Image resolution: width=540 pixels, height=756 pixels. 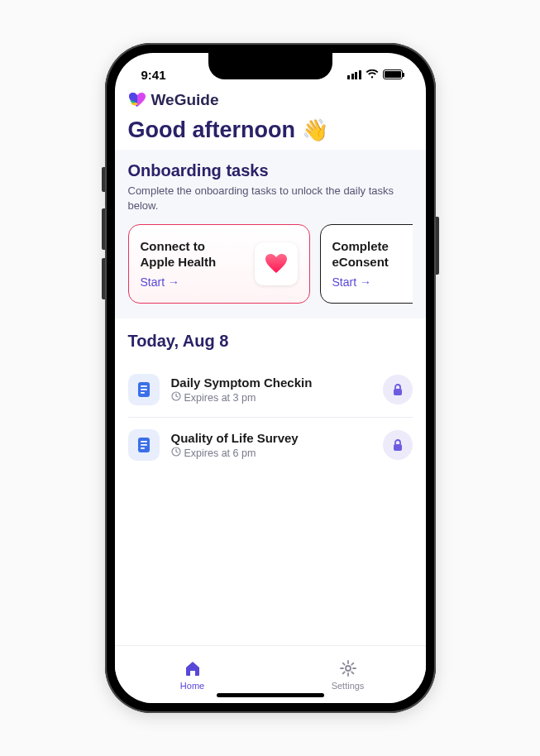 What do you see at coordinates (271, 382) in the screenshot?
I see `task-title: Daily Symptom Checkin` at bounding box center [271, 382].